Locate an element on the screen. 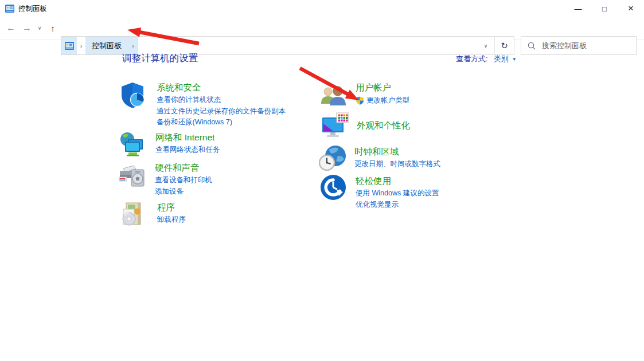 The width and height of the screenshot is (644, 361). navigation-bar: ← → ∨ ↑ › 控制面板 › ∨ ↻ is located at coordinates (322, 29).